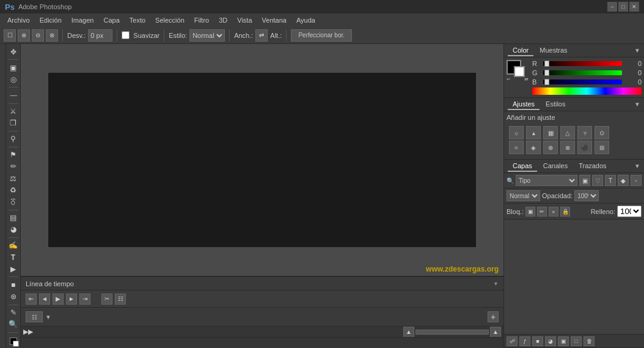  What do you see at coordinates (551, 341) in the screenshot?
I see `add-adj-btn: ◕` at bounding box center [551, 341].